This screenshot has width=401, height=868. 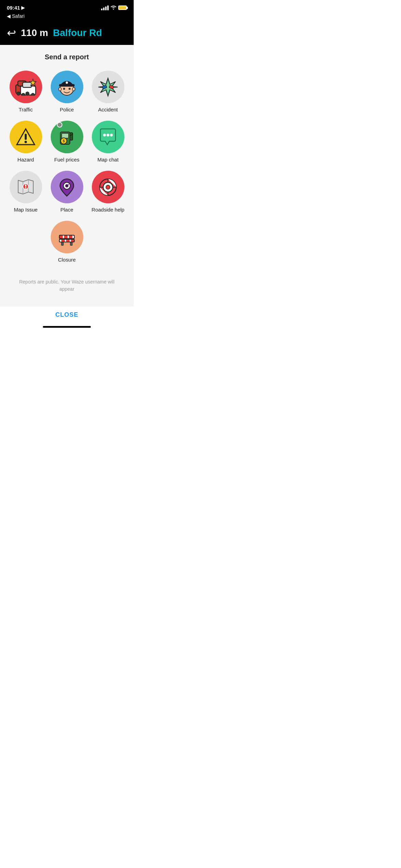 I want to click on report-item-police: Police, so click(x=67, y=92).